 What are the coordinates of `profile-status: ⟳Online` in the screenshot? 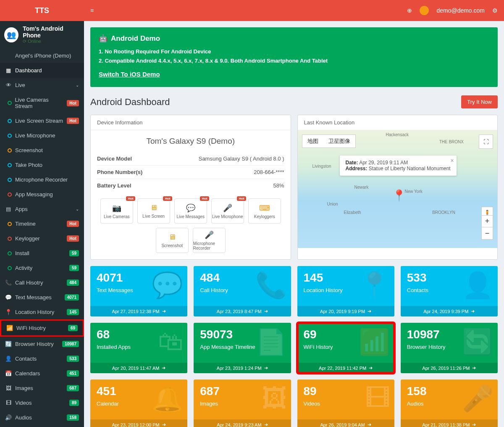 It's located at (51, 41).